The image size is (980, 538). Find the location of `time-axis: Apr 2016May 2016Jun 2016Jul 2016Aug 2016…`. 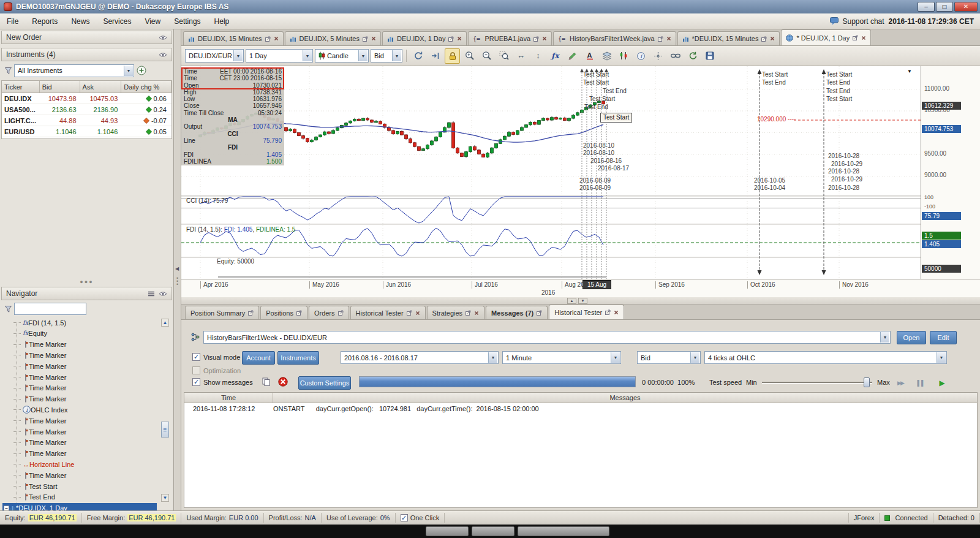

time-axis: Apr 2016May 2016Jun 2016Jul 2016Aug 2016… is located at coordinates (581, 288).